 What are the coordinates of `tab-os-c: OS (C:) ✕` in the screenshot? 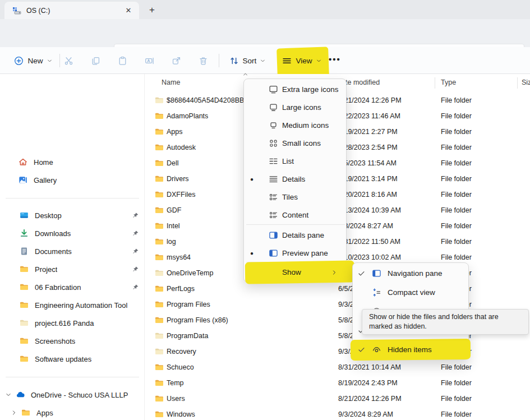 It's located at (72, 10).